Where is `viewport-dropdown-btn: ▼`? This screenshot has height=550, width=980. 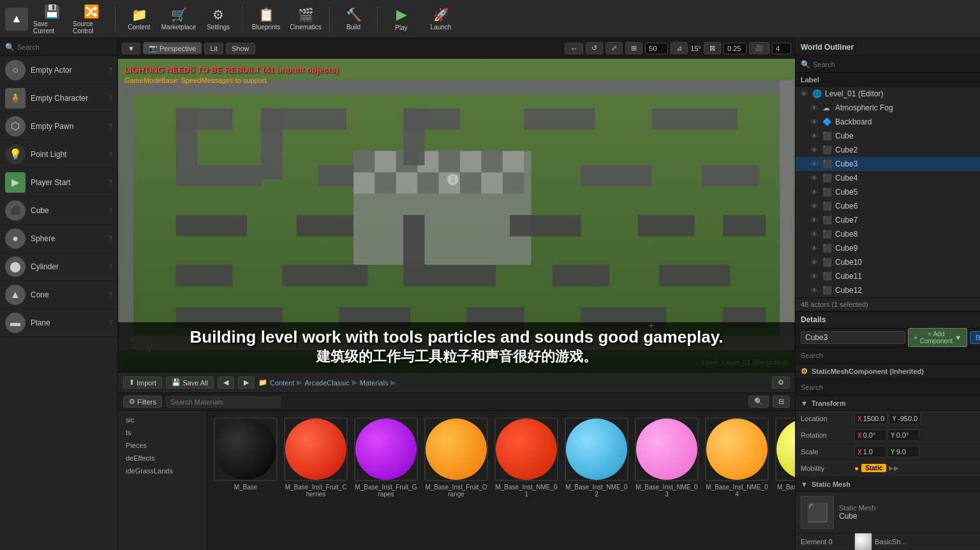
viewport-dropdown-btn: ▼ is located at coordinates (131, 48).